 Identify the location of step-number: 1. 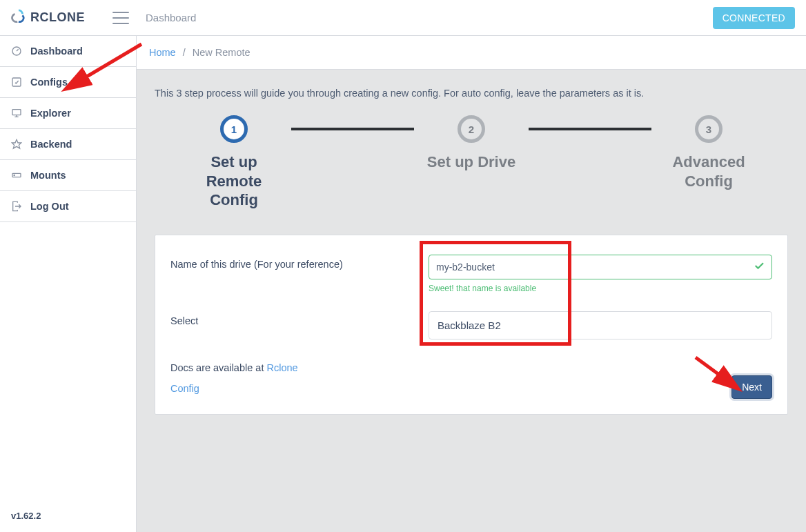
(234, 129).